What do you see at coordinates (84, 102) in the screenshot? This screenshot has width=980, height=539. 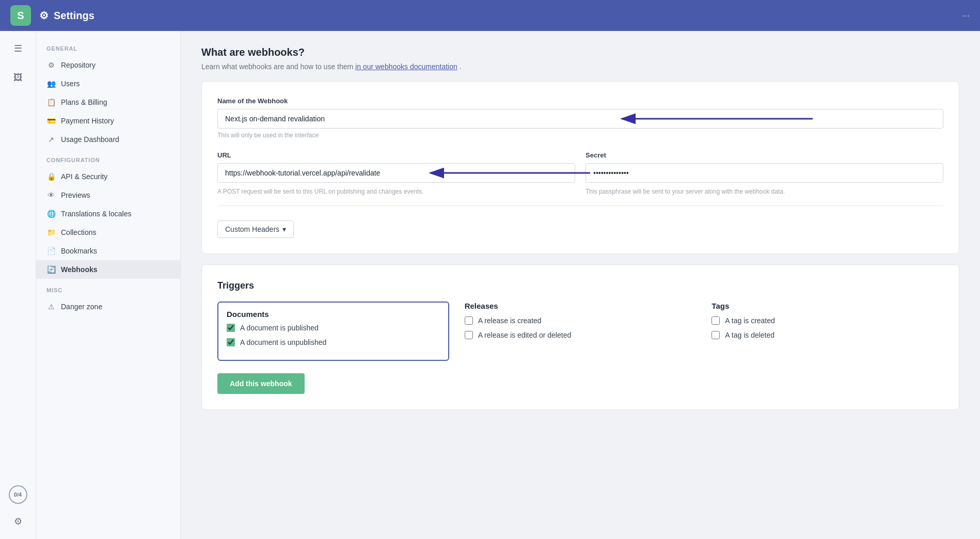 I see `sidebar-label-plans-billing: Plans & Billing` at bounding box center [84, 102].